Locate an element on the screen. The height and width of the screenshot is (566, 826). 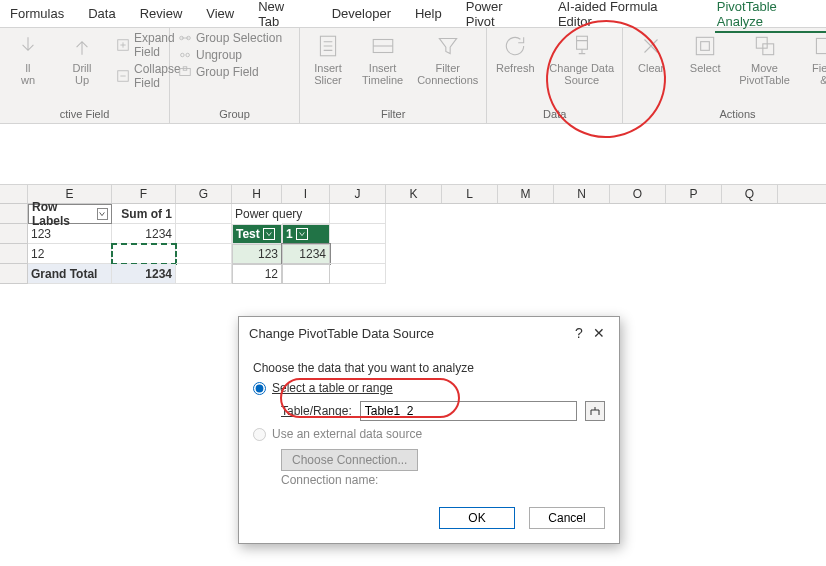
insert-slicer-button: Insert Slicer is located at coordinates (328, 59).